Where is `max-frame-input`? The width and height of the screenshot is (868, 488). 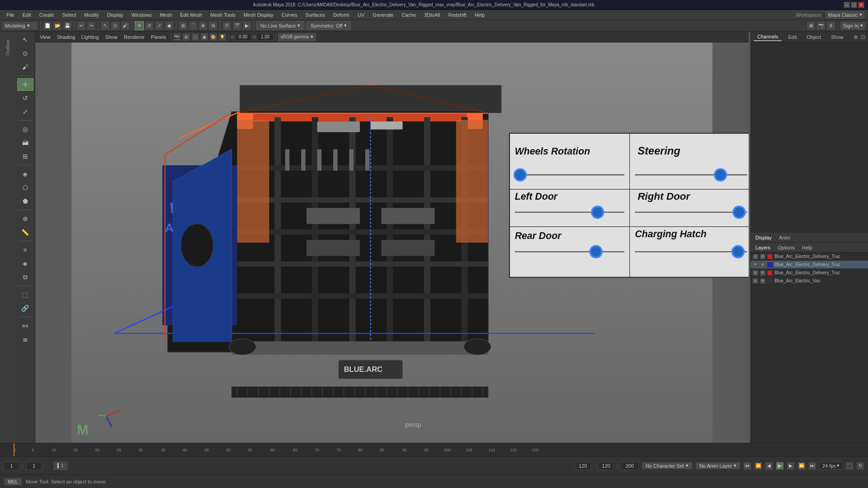
max-frame-input is located at coordinates (630, 466).